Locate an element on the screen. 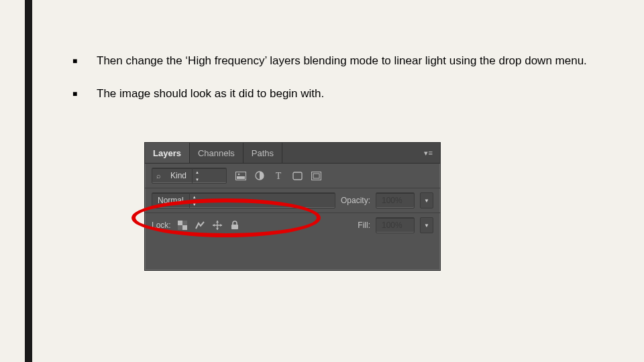 Image resolution: width=644 pixels, height=362 pixels. blend-mode-row: Normal ▲▼ Opacity: 100% ▼ is located at coordinates (292, 201).